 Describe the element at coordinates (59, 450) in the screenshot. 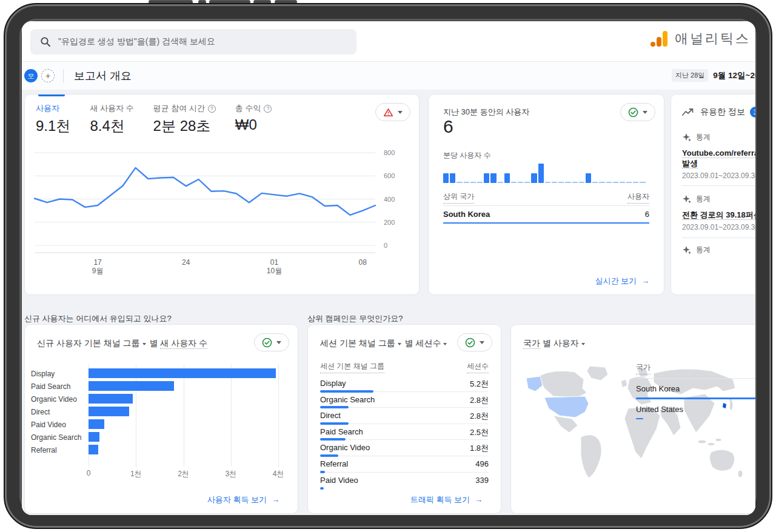

I see `bar-label: Referral` at that location.